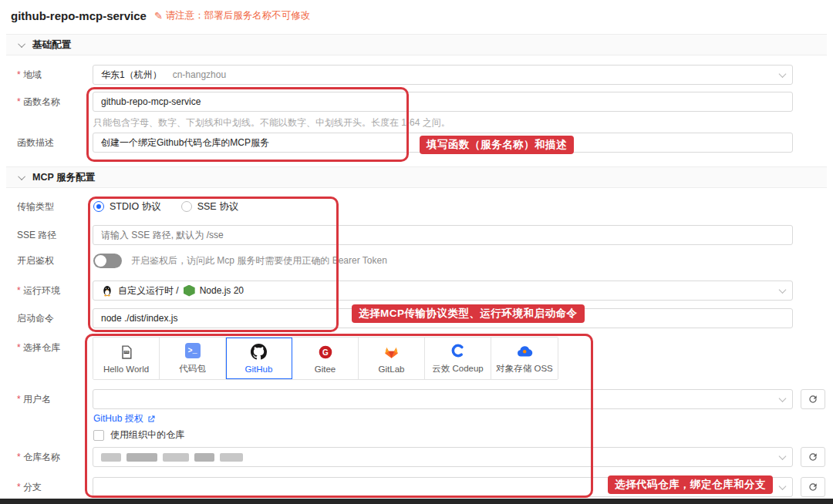  What do you see at coordinates (443, 102) in the screenshot?
I see `function-name-field` at bounding box center [443, 102].